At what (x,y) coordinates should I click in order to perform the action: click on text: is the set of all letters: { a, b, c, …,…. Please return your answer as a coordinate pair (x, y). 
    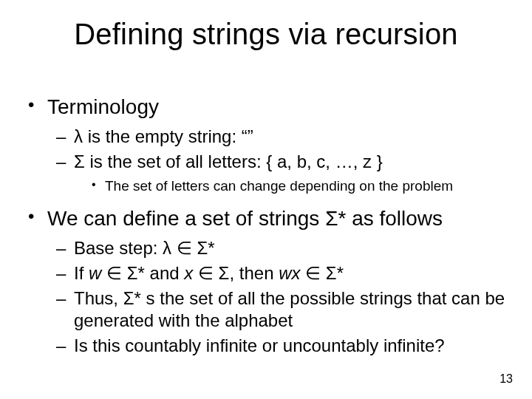
    Looking at the image, I should click on (233, 161).